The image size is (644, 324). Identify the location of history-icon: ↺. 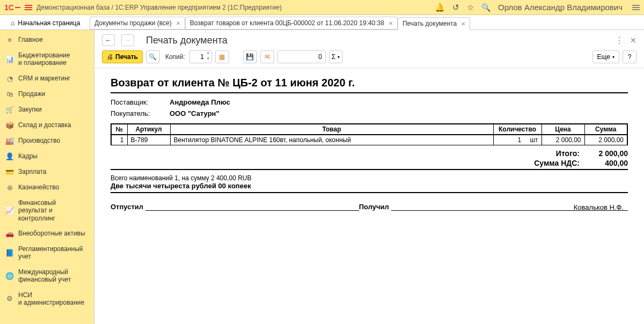
(456, 8).